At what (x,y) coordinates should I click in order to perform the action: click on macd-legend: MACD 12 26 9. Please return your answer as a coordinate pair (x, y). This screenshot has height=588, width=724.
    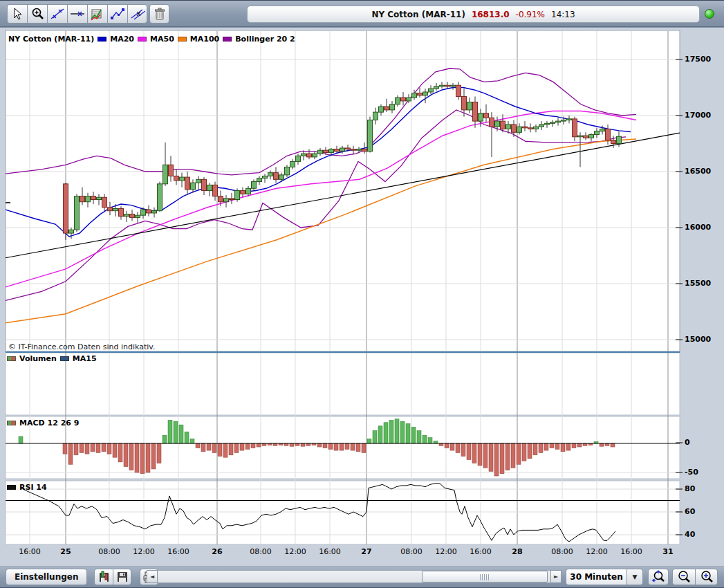
    Looking at the image, I should click on (43, 423).